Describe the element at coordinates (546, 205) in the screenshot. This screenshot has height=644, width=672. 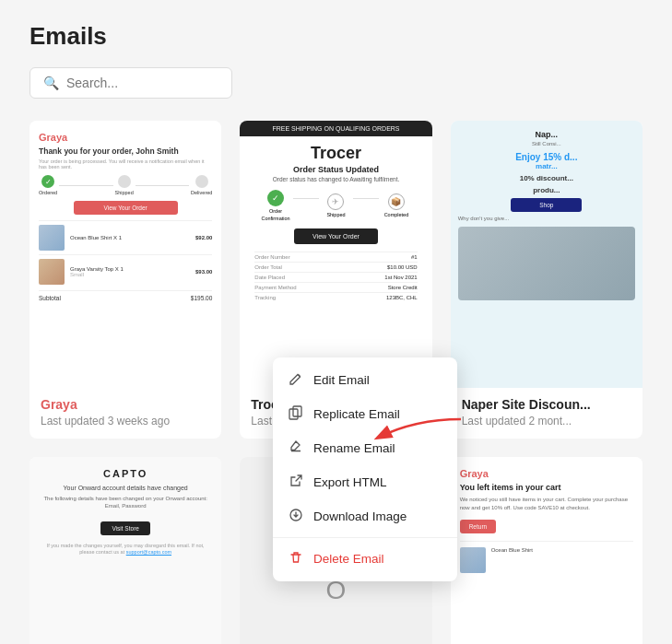
I see `naper-btn: Shop` at that location.